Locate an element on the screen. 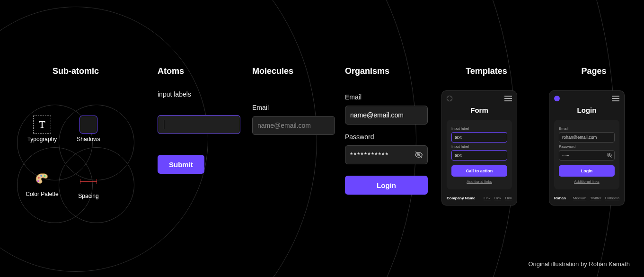  card-title: Form is located at coordinates (479, 110).